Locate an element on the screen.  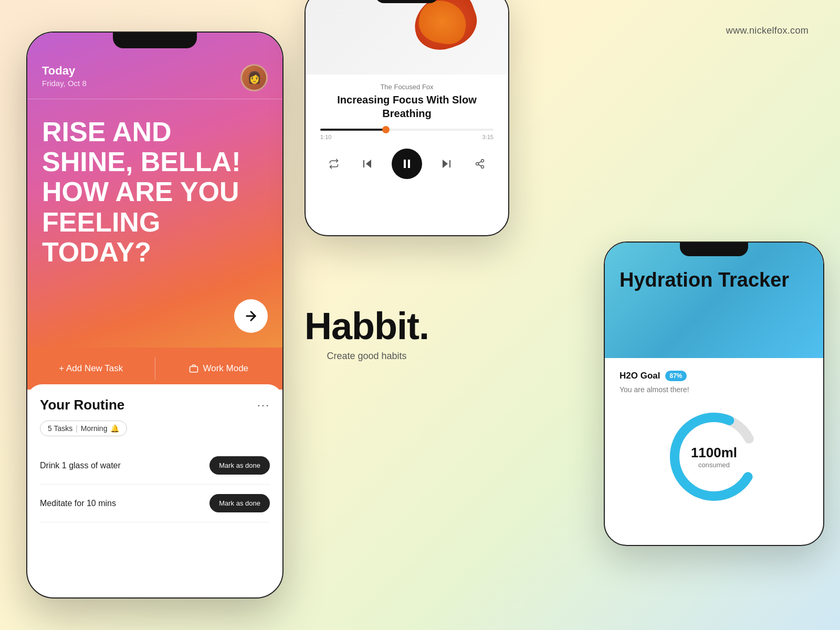
app-name: Habbit. is located at coordinates (366, 326).